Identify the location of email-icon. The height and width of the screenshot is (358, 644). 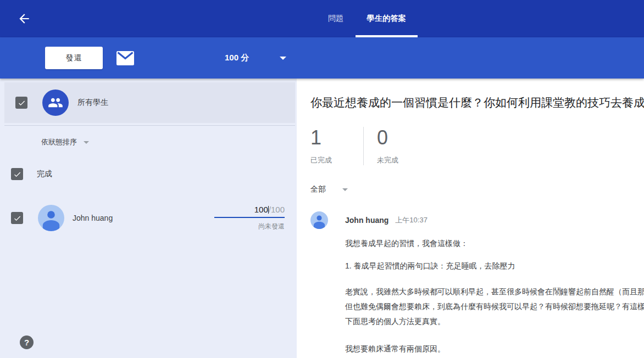
(125, 58).